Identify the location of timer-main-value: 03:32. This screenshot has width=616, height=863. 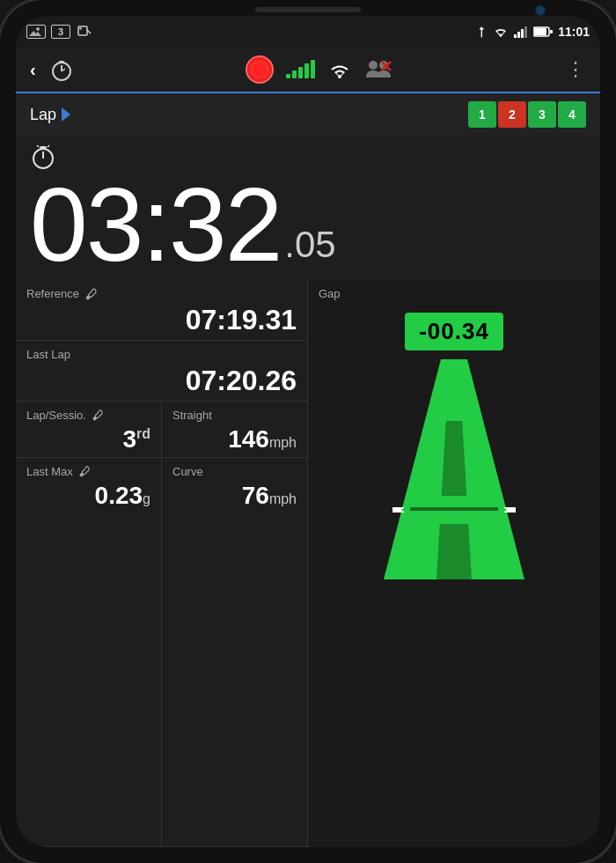
(155, 225).